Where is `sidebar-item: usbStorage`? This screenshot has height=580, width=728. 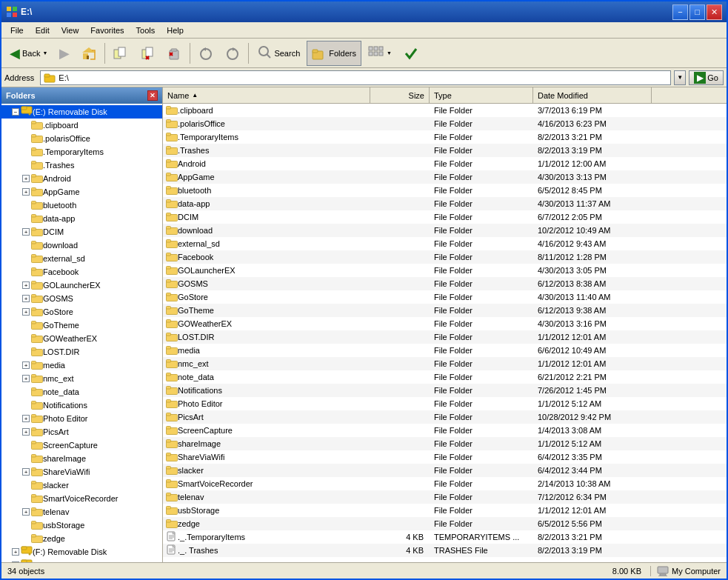
sidebar-item: usbStorage is located at coordinates (81, 525).